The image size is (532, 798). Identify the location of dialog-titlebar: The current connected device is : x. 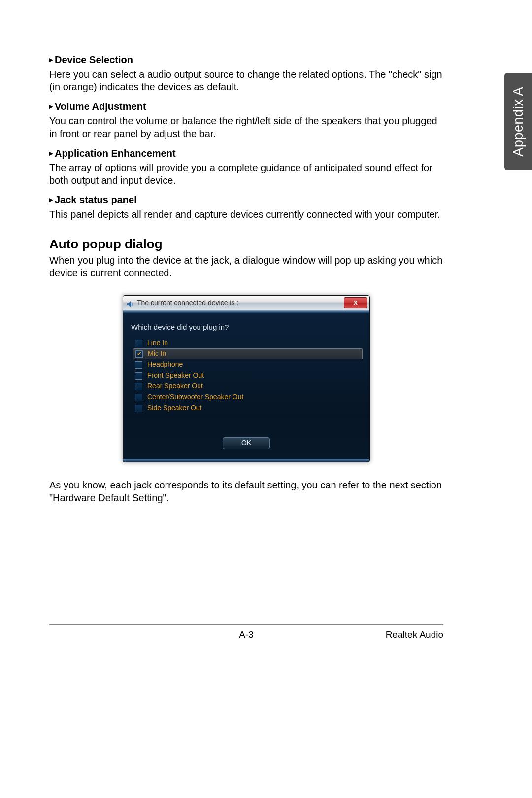
(246, 303).